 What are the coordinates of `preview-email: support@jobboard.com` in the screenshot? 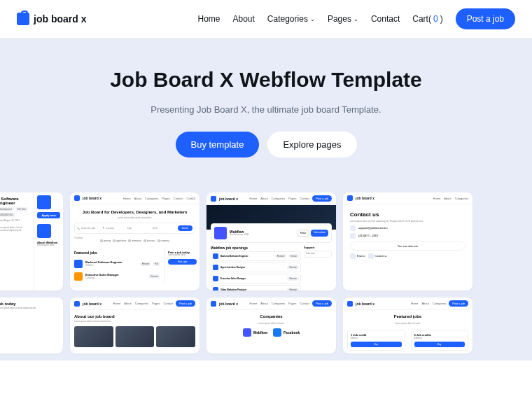 It's located at (407, 228).